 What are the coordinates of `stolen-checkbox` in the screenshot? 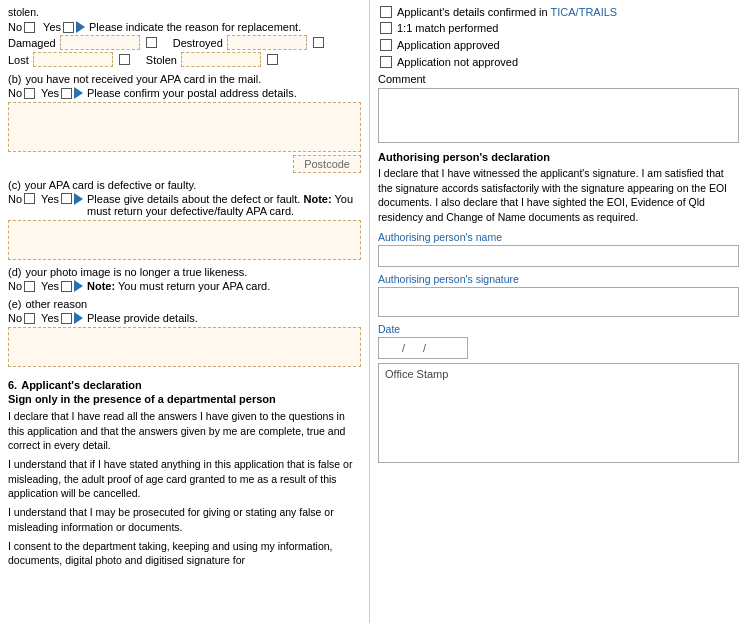 It's located at (272, 60).